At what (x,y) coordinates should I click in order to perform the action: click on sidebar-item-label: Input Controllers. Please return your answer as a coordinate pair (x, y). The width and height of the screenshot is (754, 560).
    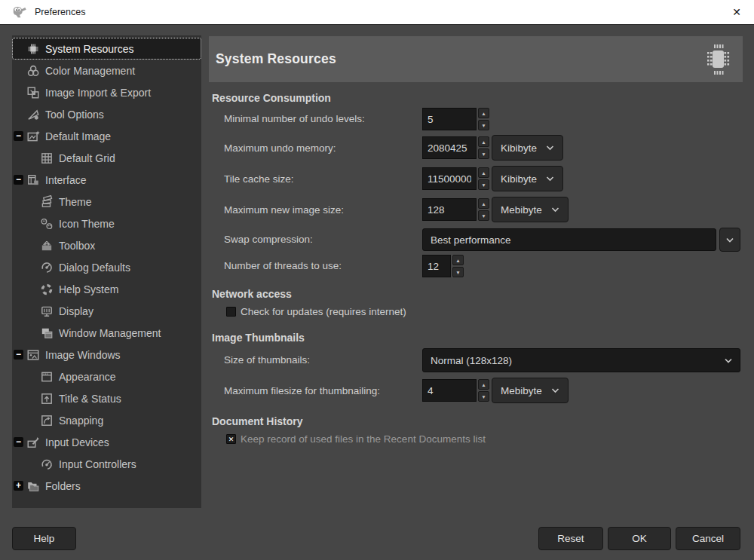
    Looking at the image, I should click on (98, 464).